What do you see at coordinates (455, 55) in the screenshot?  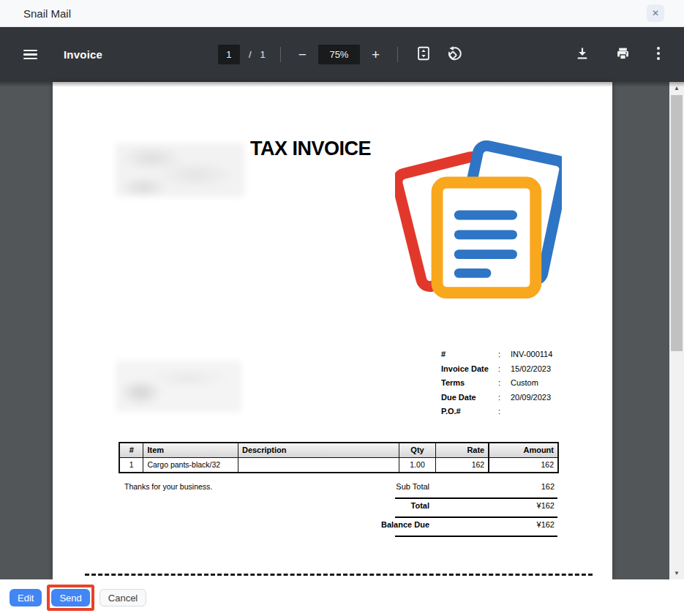 I see `rotate-button` at bounding box center [455, 55].